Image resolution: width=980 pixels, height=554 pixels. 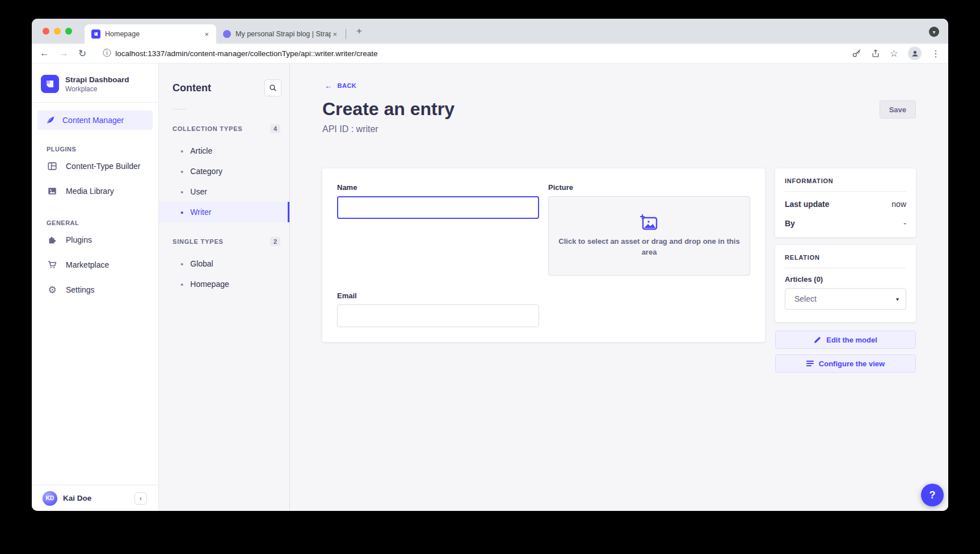 What do you see at coordinates (224, 151) in the screenshot?
I see `subnav-item-article: • Article` at bounding box center [224, 151].